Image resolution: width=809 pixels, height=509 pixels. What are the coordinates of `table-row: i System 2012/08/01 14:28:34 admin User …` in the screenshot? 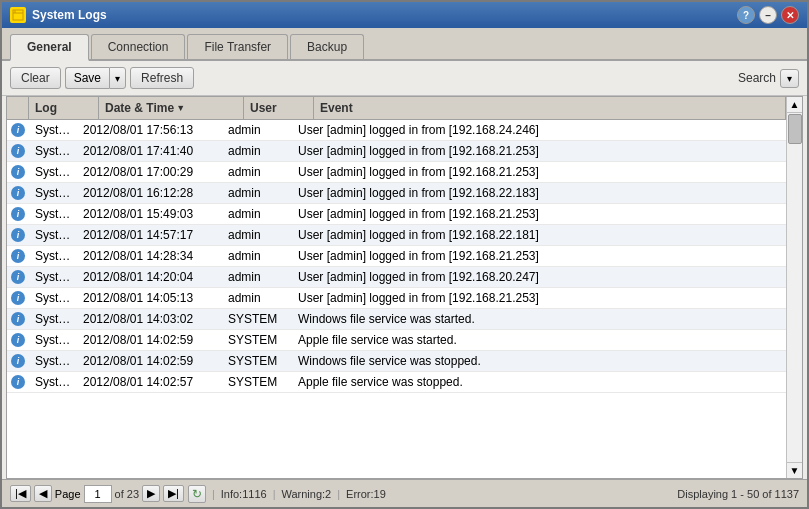 It's located at (396, 256).